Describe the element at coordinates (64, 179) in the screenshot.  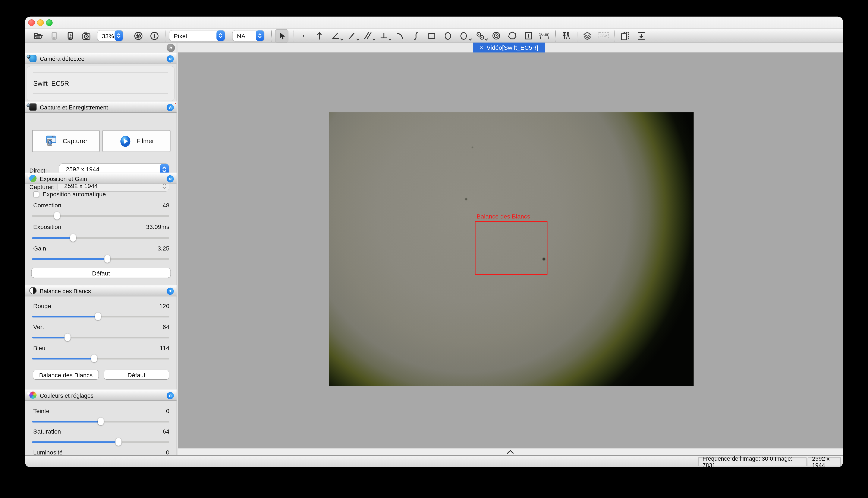
I see `panel-title: Exposition et Gain` at that location.